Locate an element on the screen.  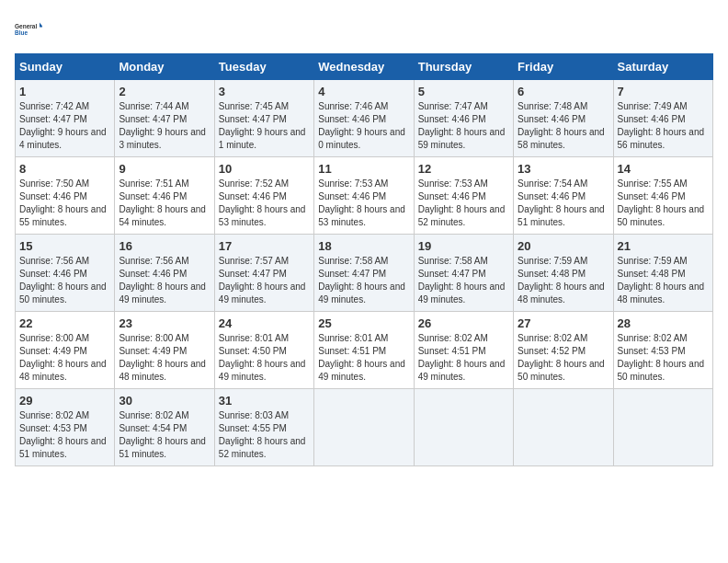
day-info: Sunrise: 7:46 AM Sunset: 4:46 PM Dayligh… is located at coordinates (364, 126).